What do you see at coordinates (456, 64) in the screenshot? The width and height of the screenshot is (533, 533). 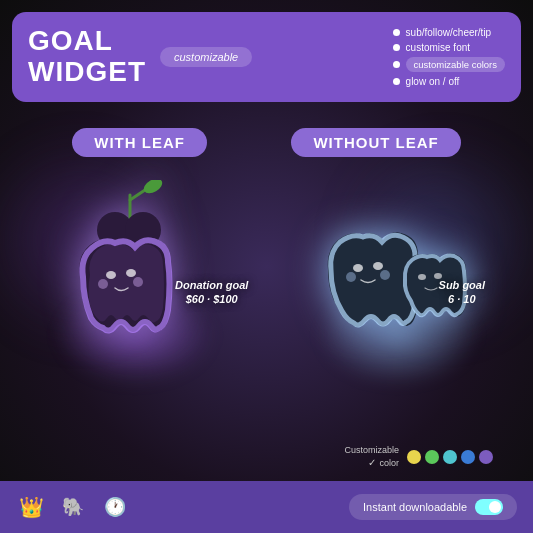 I see `feature-badge-colors: customizable colors` at bounding box center [456, 64].